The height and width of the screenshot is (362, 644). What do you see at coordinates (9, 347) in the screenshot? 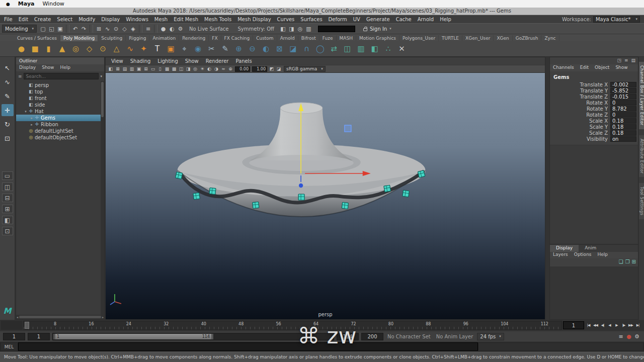
I see `command-line-language-toggle: MEL` at bounding box center [9, 347].